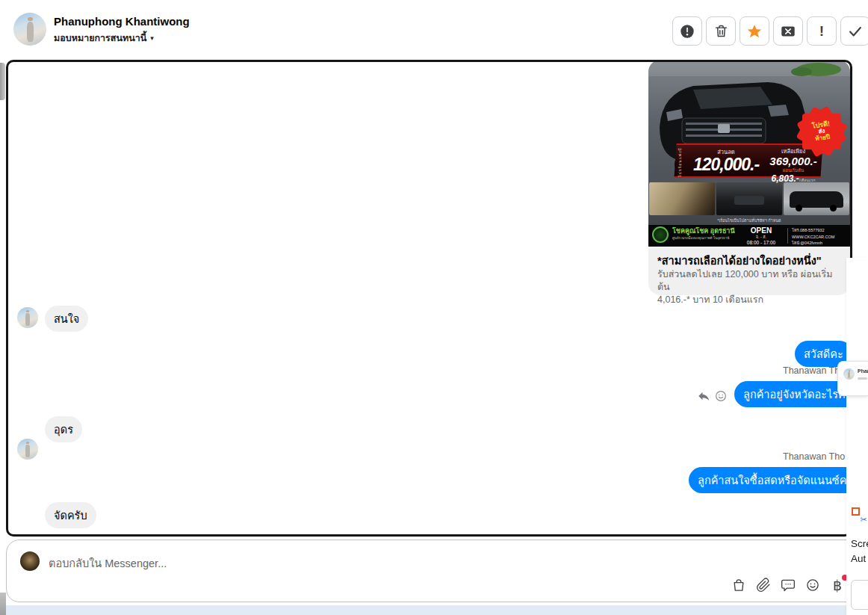 The width and height of the screenshot is (868, 615). Describe the element at coordinates (856, 511) in the screenshot. I see `snip-selection-icon` at that location.